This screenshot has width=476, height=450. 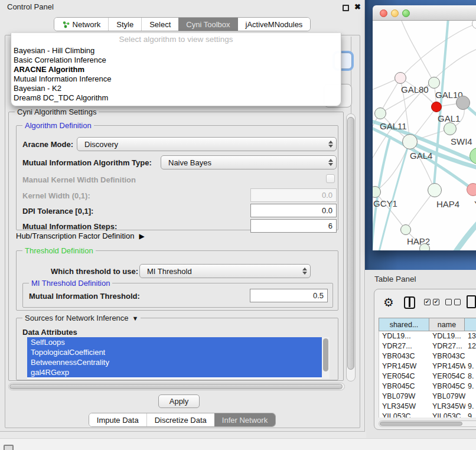 I want to click on which-threshold-combobox: MI Threshold, so click(x=225, y=271).